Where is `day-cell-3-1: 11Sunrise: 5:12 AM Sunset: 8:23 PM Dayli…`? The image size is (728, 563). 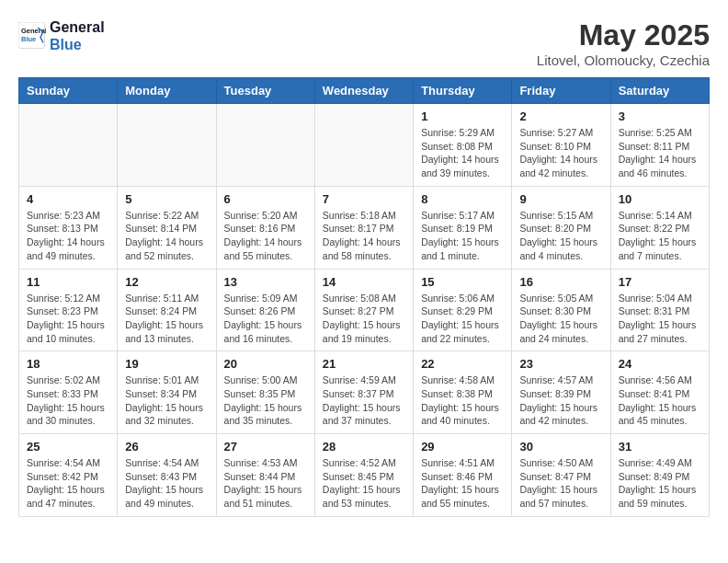 day-cell-3-1: 11Sunrise: 5:12 AM Sunset: 8:23 PM Dayli… is located at coordinates (68, 310).